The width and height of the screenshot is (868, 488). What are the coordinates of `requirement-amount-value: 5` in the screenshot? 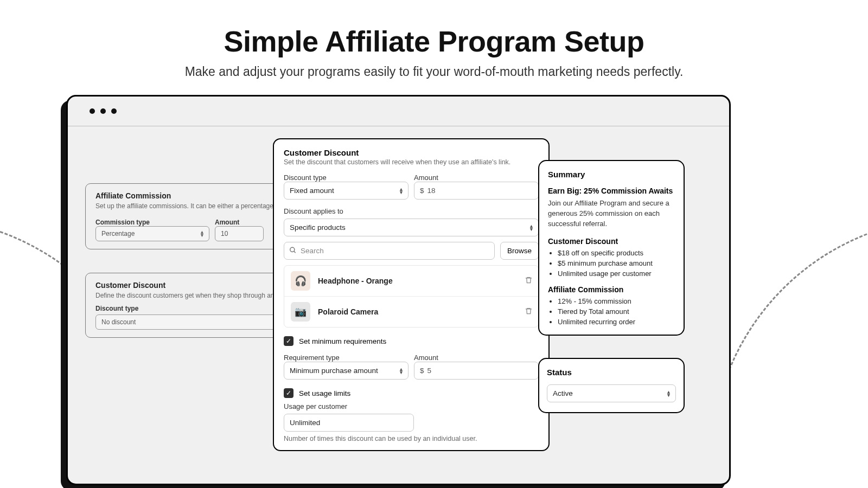 It's located at (430, 371).